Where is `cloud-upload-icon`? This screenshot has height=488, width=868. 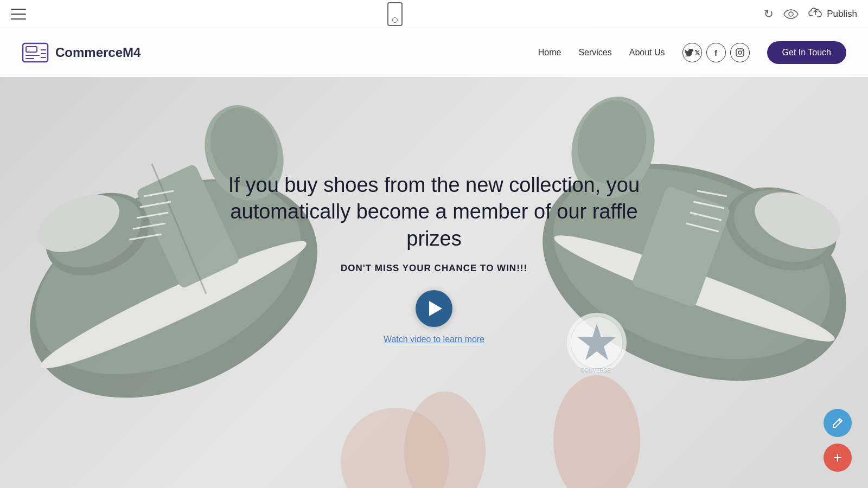 cloud-upload-icon is located at coordinates (815, 14).